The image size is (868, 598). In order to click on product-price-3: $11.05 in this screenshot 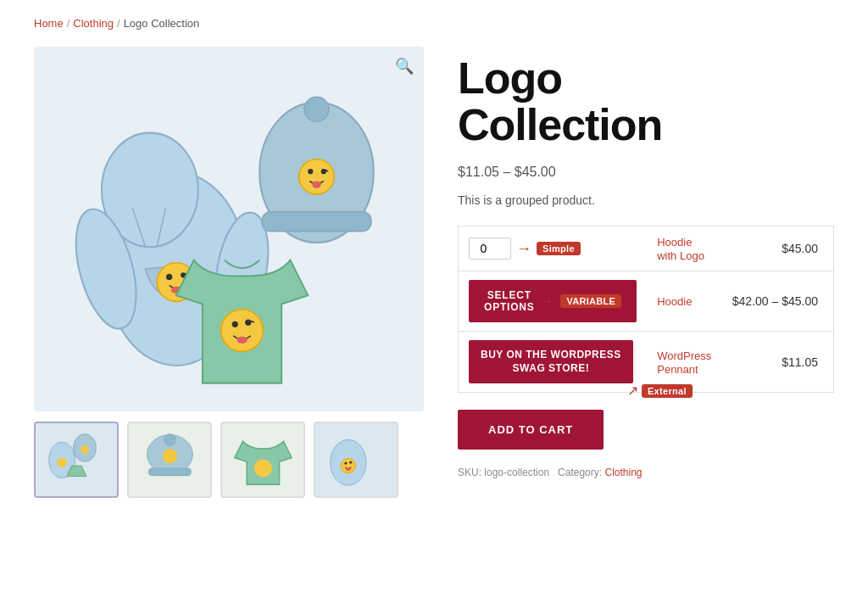, I will do `click(802, 362)`.